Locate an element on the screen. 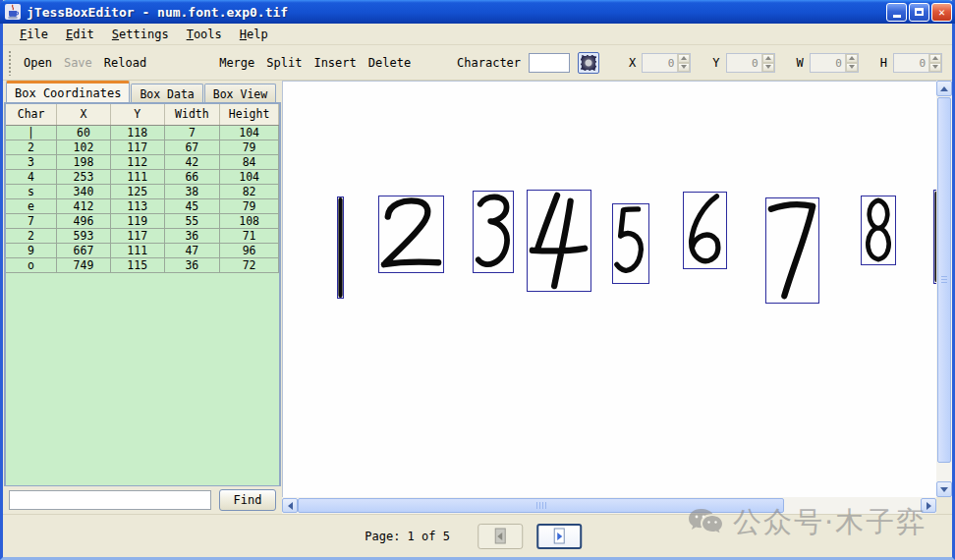 The height and width of the screenshot is (560, 955). open-button: Open is located at coordinates (37, 63).